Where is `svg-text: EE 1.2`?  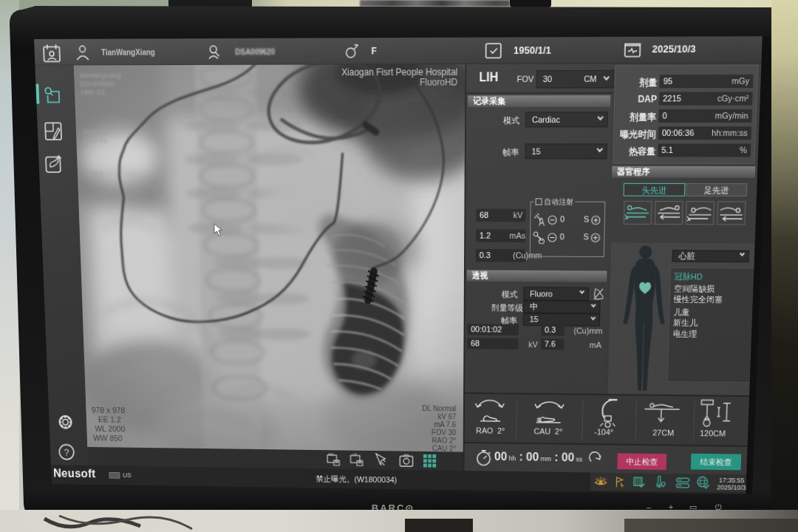
svg-text: EE 1.2 is located at coordinates (109, 420).